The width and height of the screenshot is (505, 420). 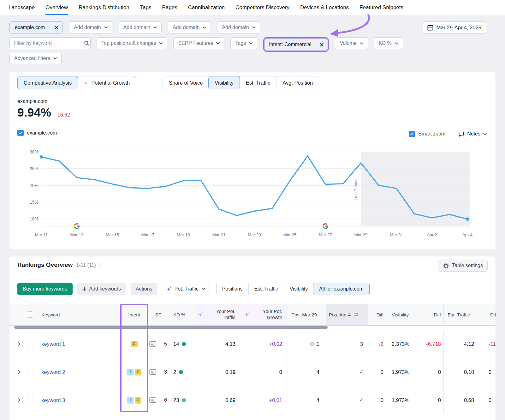 What do you see at coordinates (46, 43) in the screenshot?
I see `keyword-filter-input` at bounding box center [46, 43].